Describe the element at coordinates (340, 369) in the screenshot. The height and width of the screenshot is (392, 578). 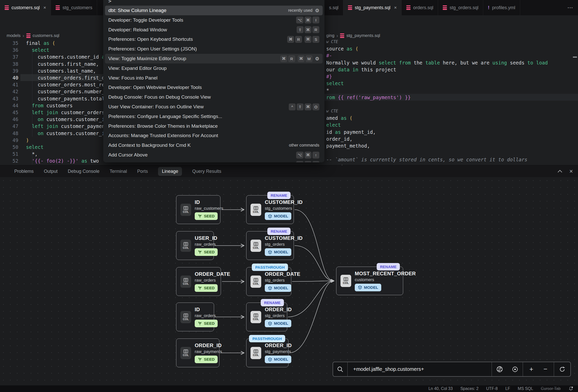
I see `search-icon` at that location.